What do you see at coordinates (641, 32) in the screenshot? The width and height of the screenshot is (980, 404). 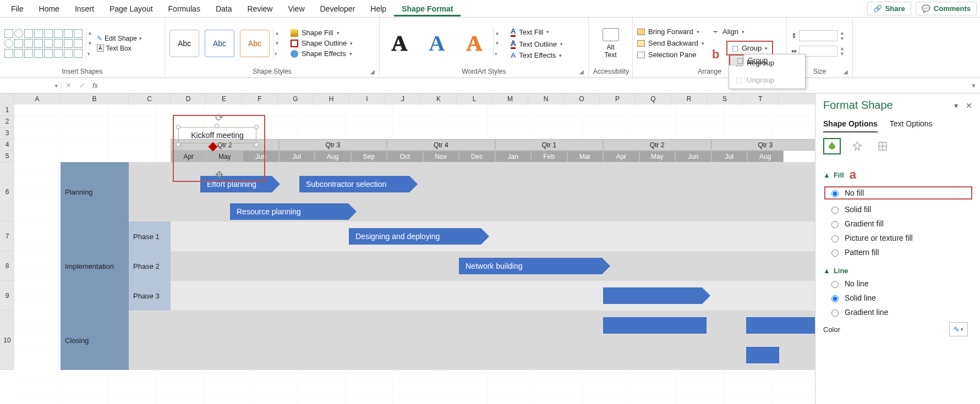 I see `bring-forward-icon` at bounding box center [641, 32].